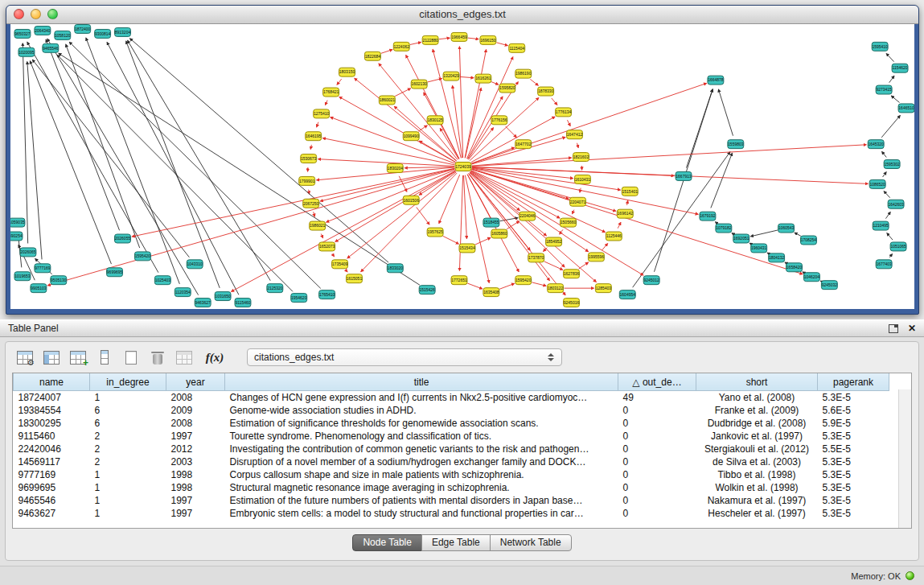  I want to click on minimize-window-button, so click(35, 14).